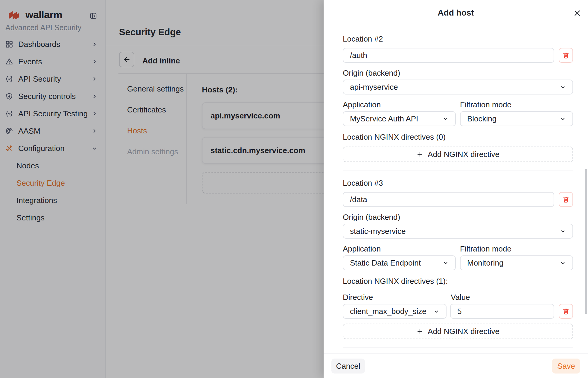 This screenshot has height=378, width=588. I want to click on filtration-mode-select: Monitoring, so click(517, 263).